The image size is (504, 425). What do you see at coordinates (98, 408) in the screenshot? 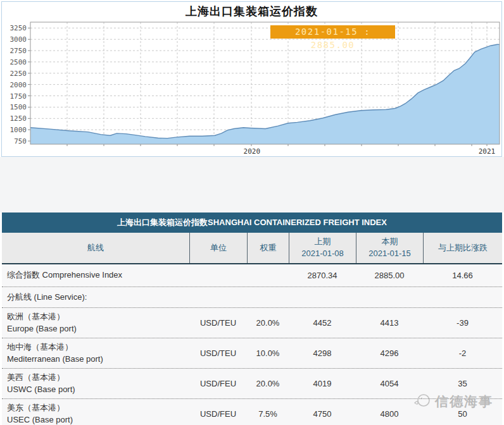
I see `route-name-cn: 美东（基本港）` at bounding box center [98, 408].